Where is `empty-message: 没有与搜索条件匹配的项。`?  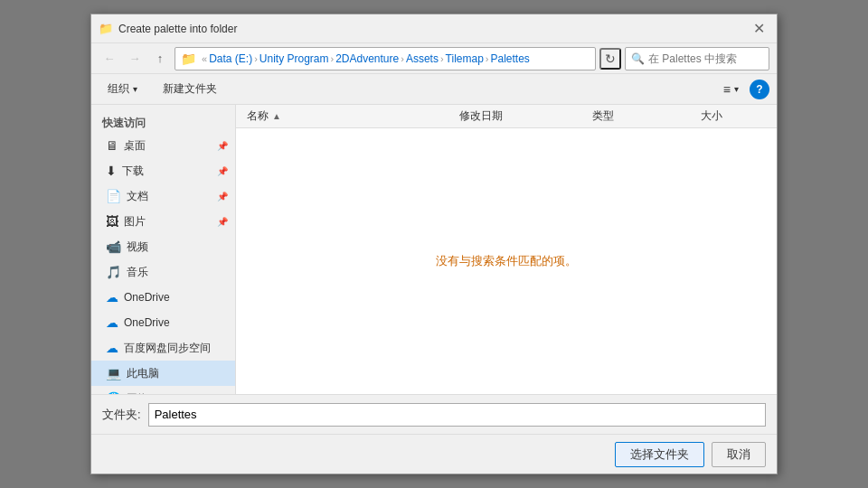 empty-message: 没有与搜索条件匹配的项。 is located at coordinates (506, 261).